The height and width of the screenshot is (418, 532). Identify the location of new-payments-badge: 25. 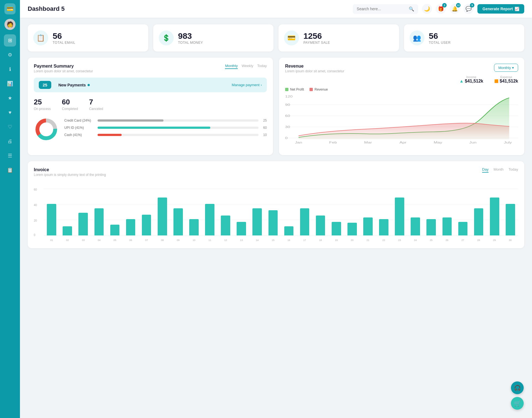
(45, 85).